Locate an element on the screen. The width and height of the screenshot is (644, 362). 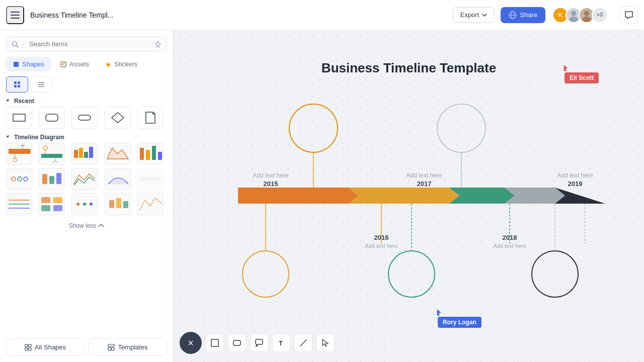
tab-shapes: Shapes is located at coordinates (29, 64).